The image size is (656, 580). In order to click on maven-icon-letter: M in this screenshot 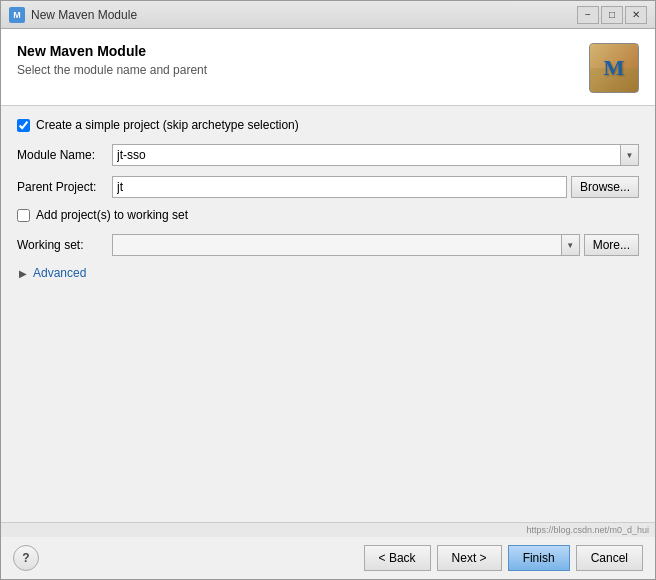, I will do `click(614, 68)`.